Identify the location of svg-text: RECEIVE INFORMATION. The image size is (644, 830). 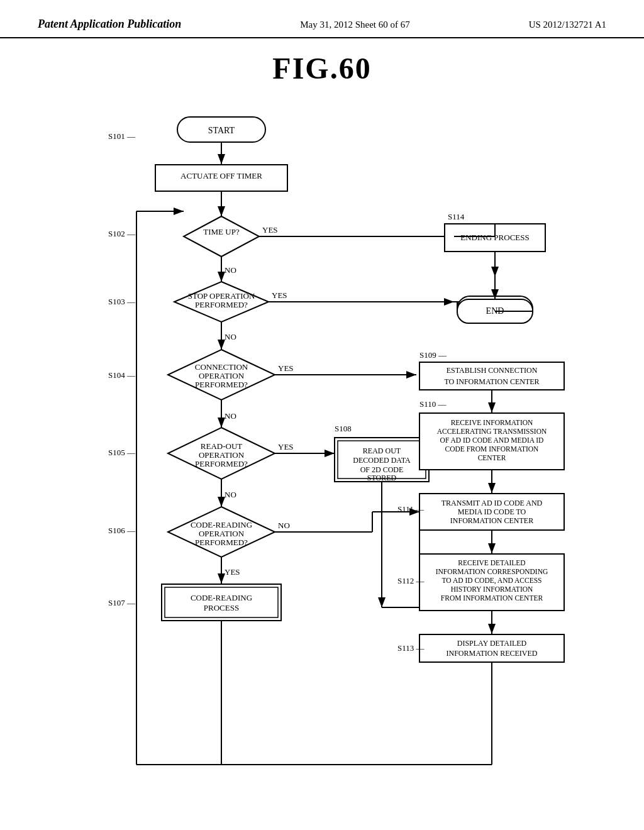
(492, 423).